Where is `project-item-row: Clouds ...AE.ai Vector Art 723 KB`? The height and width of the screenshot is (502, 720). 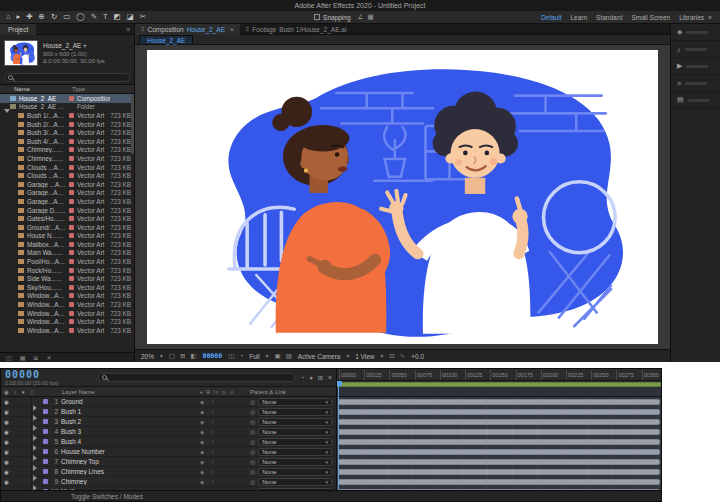 project-item-row: Clouds ...AE.ai Vector Art 723 KB is located at coordinates (67, 176).